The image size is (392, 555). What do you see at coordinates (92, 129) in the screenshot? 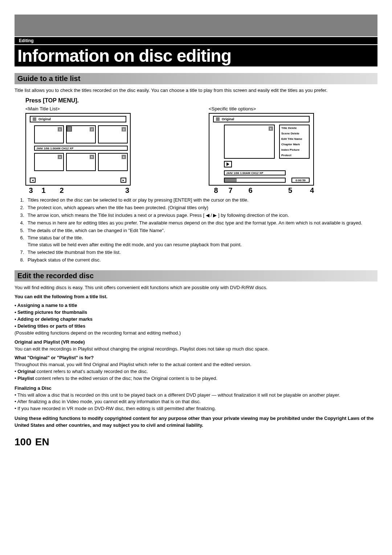
I see `thumb-num-2: 2` at bounding box center [92, 129].